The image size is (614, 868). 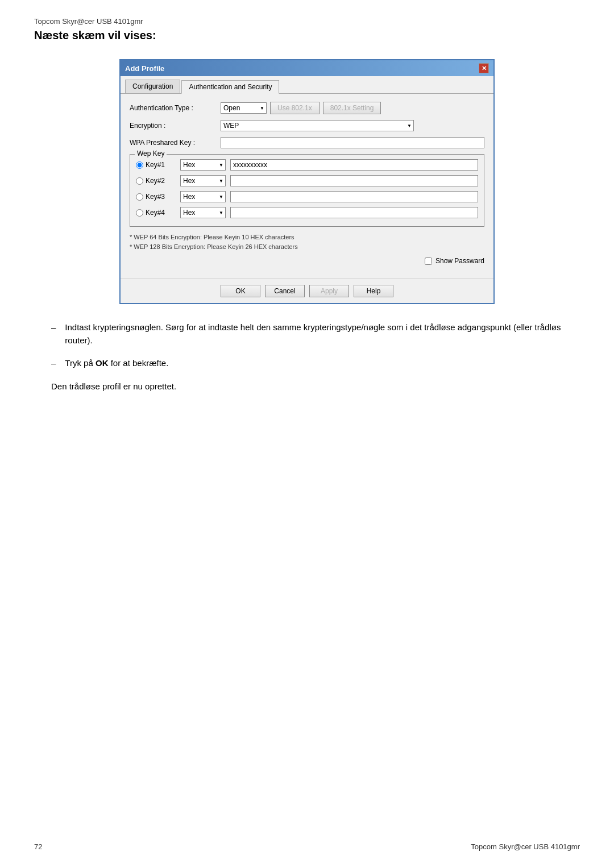 I want to click on apply-button: Apply, so click(x=329, y=291).